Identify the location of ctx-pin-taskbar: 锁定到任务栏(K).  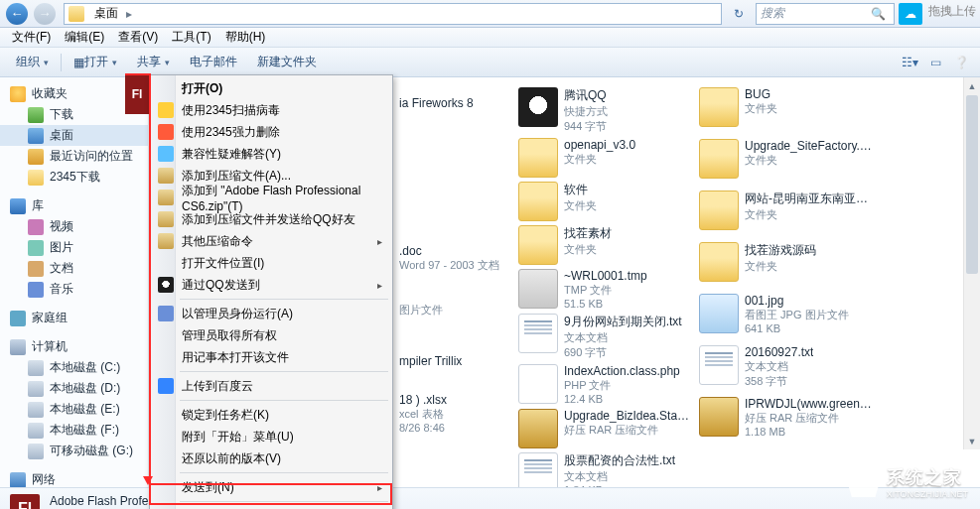
(271, 415).